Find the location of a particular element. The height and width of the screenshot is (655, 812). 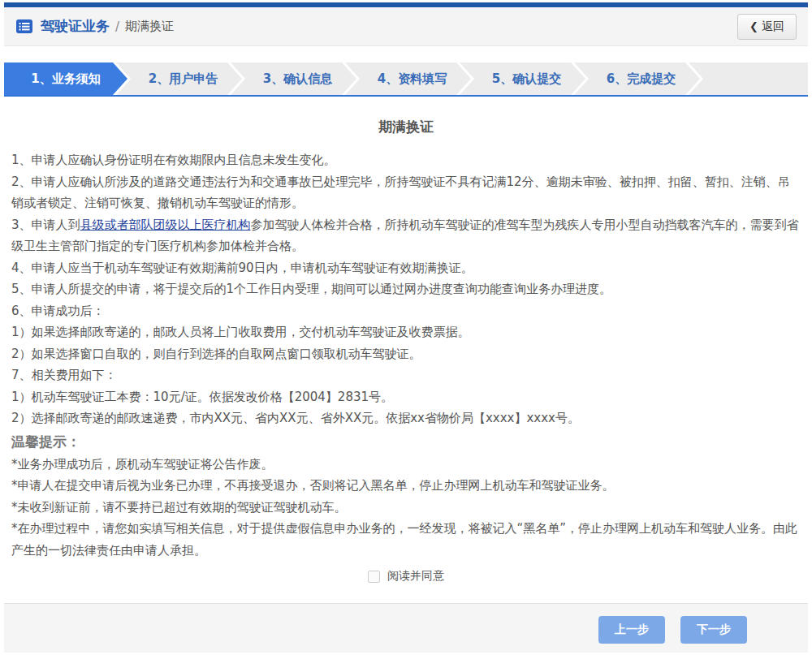

notice-item-7-sub-2: 2）选择邮政寄递的邮政速递费，市内XX元、省内XX元、省外XX元。依据xx省物价… is located at coordinates (406, 419).